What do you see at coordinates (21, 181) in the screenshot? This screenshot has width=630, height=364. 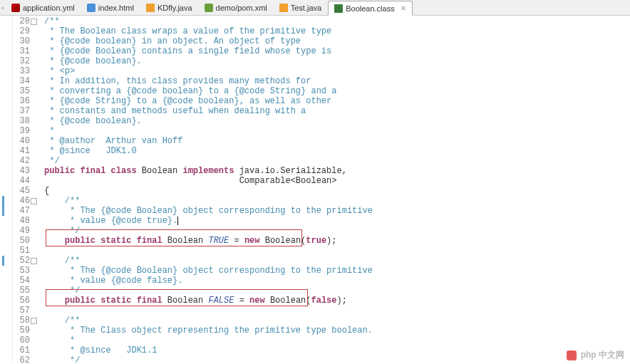 I see `line-number: 44` at bounding box center [21, 181].